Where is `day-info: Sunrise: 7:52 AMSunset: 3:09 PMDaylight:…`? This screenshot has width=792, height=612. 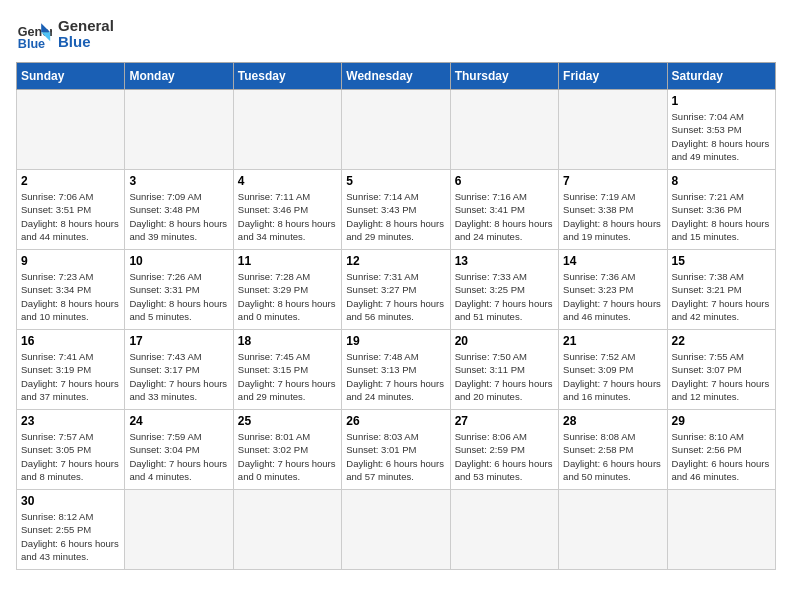 day-info: Sunrise: 7:52 AMSunset: 3:09 PMDaylight:… is located at coordinates (612, 376).